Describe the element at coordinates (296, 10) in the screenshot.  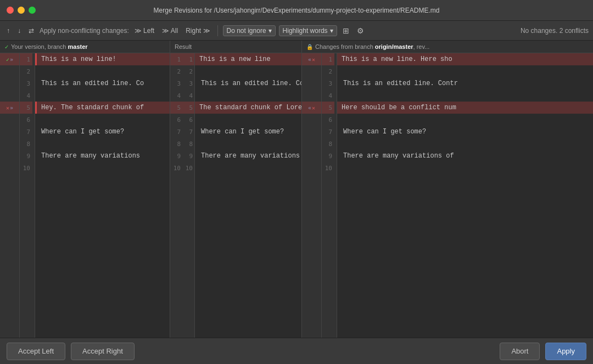
I see `window-title: Merge Revisions for /Users/jahongirr/Dev…` at that location.